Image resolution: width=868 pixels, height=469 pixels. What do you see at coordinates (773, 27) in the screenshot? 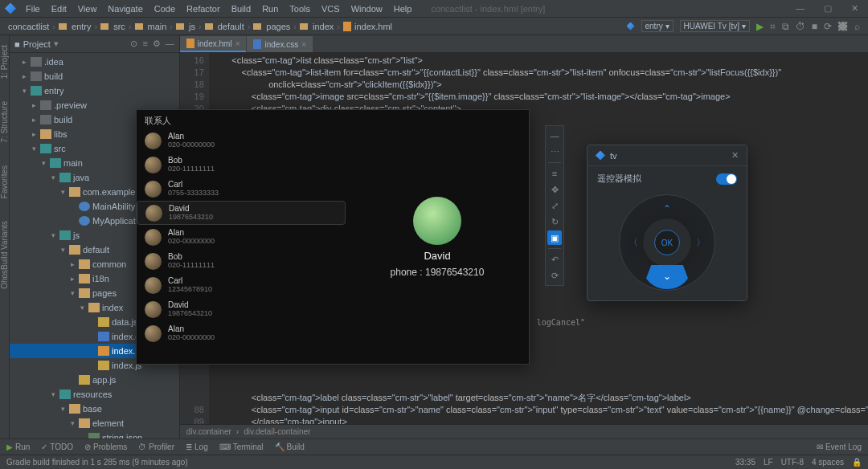
I see `debug-icon: ⌗` at bounding box center [773, 27].